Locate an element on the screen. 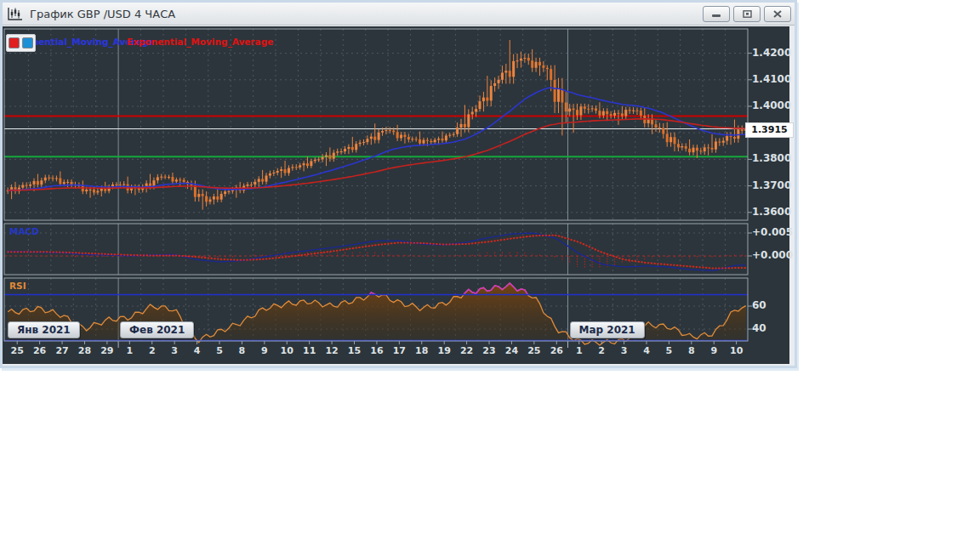 The height and width of the screenshot is (551, 980). price-axis-label: 1.3600 is located at coordinates (772, 212).